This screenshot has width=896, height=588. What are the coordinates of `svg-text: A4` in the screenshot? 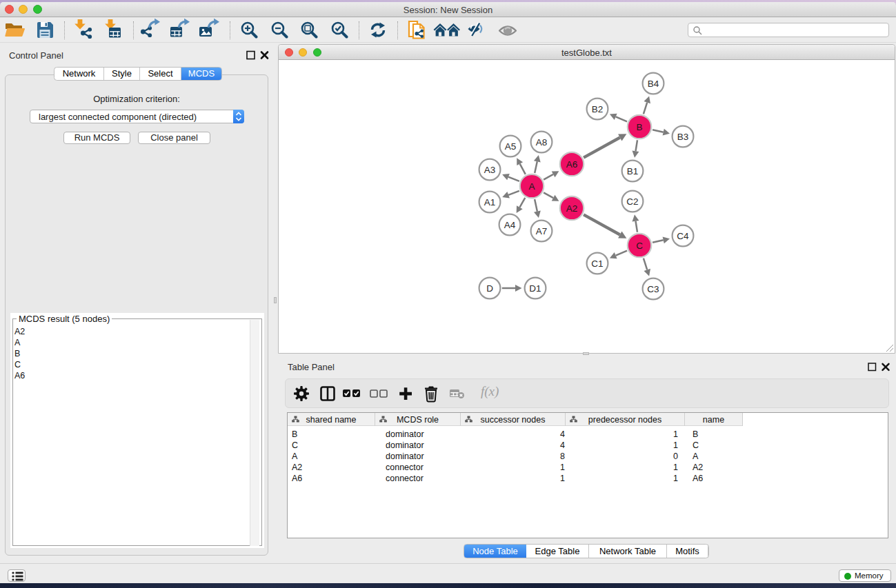 It's located at (510, 225).